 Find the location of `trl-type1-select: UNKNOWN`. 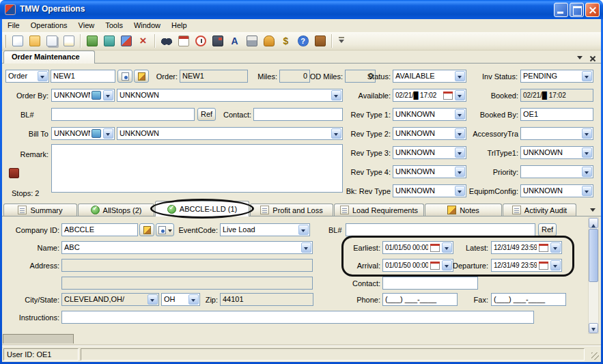

trl-type1-select: UNKNOWN is located at coordinates (557, 153).